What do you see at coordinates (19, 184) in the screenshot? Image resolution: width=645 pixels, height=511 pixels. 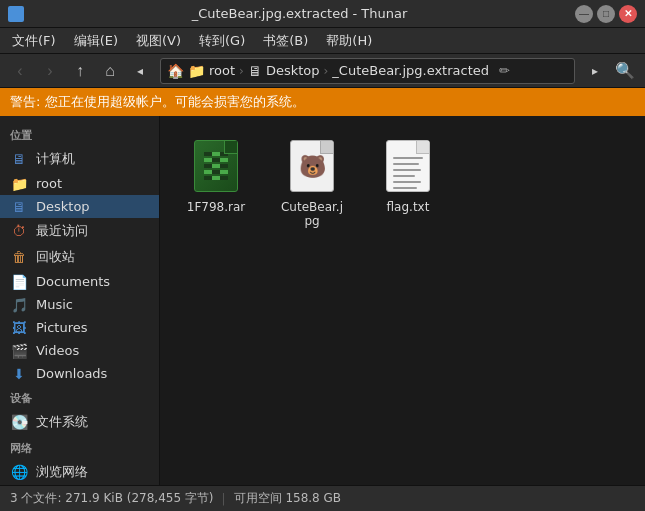 I see `root-icon: 📁` at bounding box center [19, 184].